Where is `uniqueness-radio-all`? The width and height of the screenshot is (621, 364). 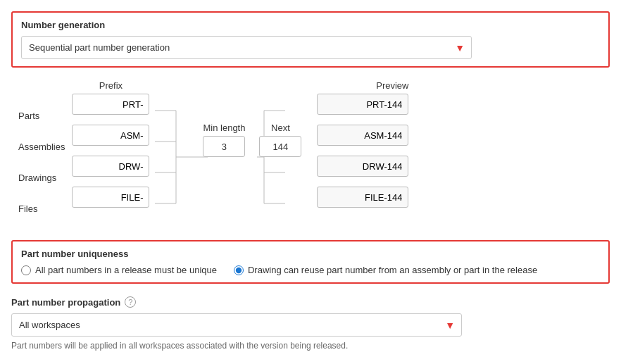
uniqueness-radio-all is located at coordinates (26, 270).